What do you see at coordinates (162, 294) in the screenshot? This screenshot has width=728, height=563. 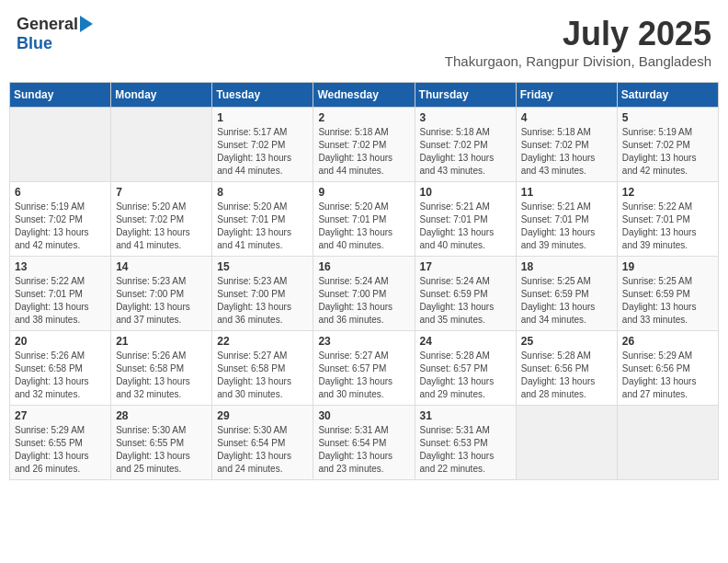 I see `calendar-cell: 14Sunrise: 5:23 AMSunset: 7:00 PMDayligh…` at bounding box center [162, 294].